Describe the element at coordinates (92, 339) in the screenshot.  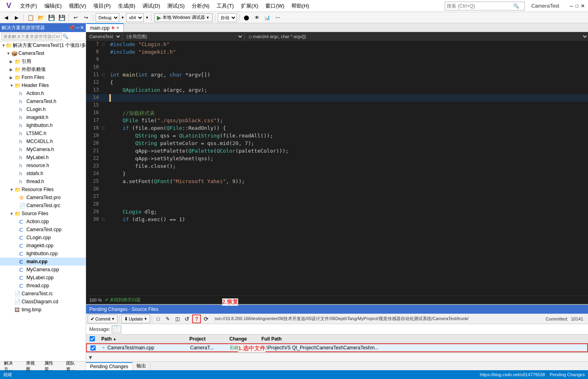
I see `select-all-checkbox` at that location.